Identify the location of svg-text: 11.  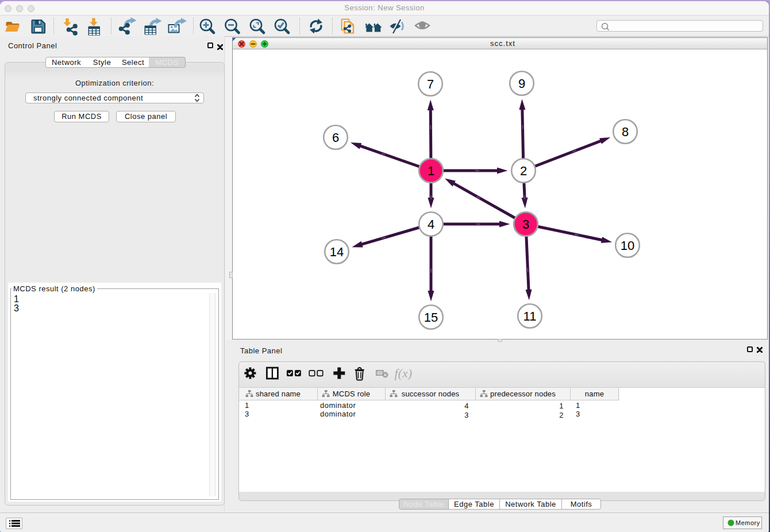
(530, 316).